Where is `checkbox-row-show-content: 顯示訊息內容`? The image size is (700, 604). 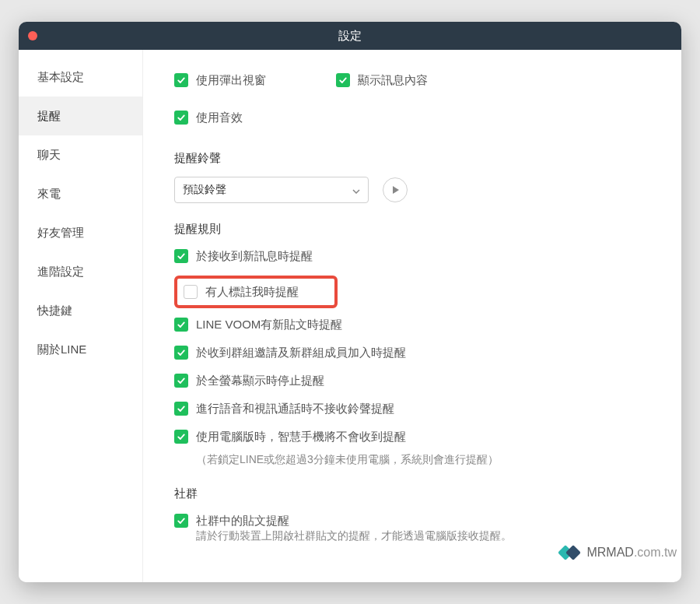
checkbox-row-show-content: 顯示訊息內容 is located at coordinates (382, 81).